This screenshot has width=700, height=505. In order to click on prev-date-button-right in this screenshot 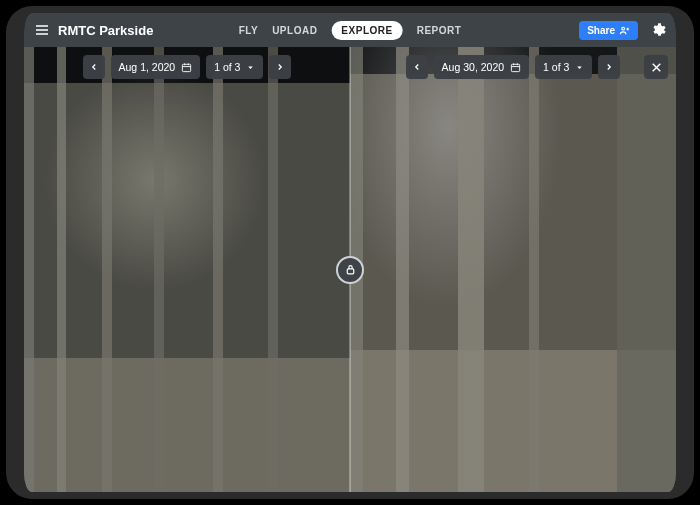, I will do `click(417, 67)`.